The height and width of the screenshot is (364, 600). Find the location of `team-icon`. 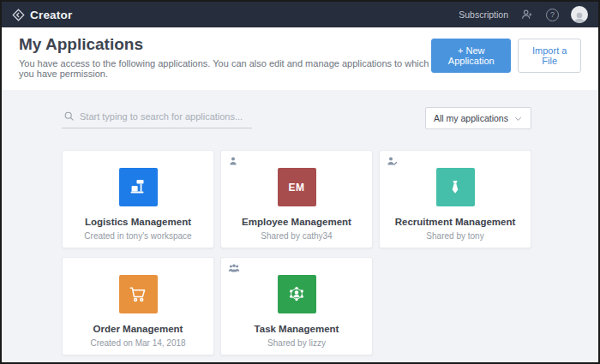

team-icon is located at coordinates (297, 295).